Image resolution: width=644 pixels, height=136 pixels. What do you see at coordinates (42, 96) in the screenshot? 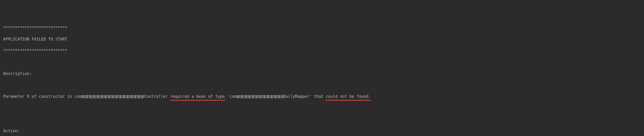
I see `text-segment: Parameter 8 of constructor in com` at bounding box center [42, 96].